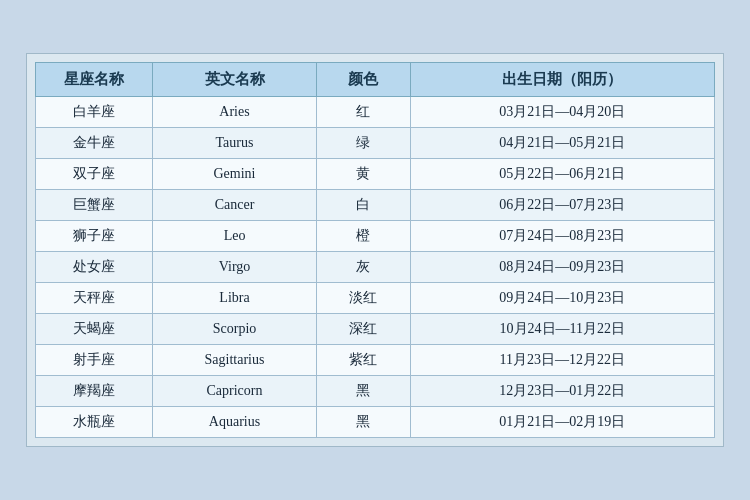  What do you see at coordinates (376, 392) in the screenshot?
I see `table-row: 摩羯座Capricorn黑12月23日—01月22日` at bounding box center [376, 392].